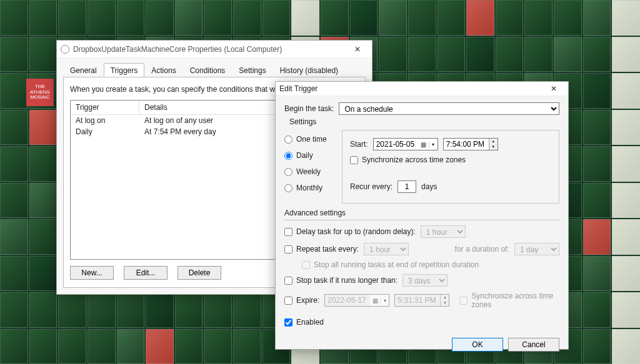 Image resolution: width=640 pixels, height=364 pixels. What do you see at coordinates (164, 70) in the screenshot?
I see `tab-actions: Actions` at bounding box center [164, 70].